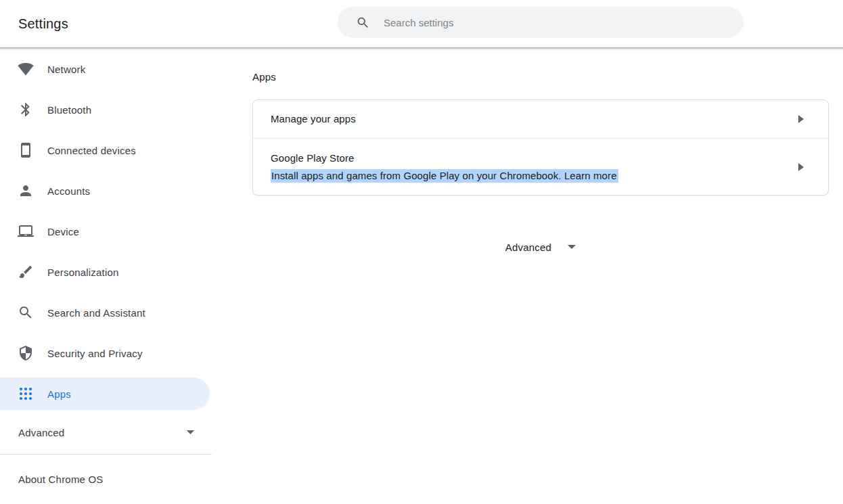 The image size is (843, 504). Describe the element at coordinates (69, 191) in the screenshot. I see `sidebar-item-label: Accounts` at that location.